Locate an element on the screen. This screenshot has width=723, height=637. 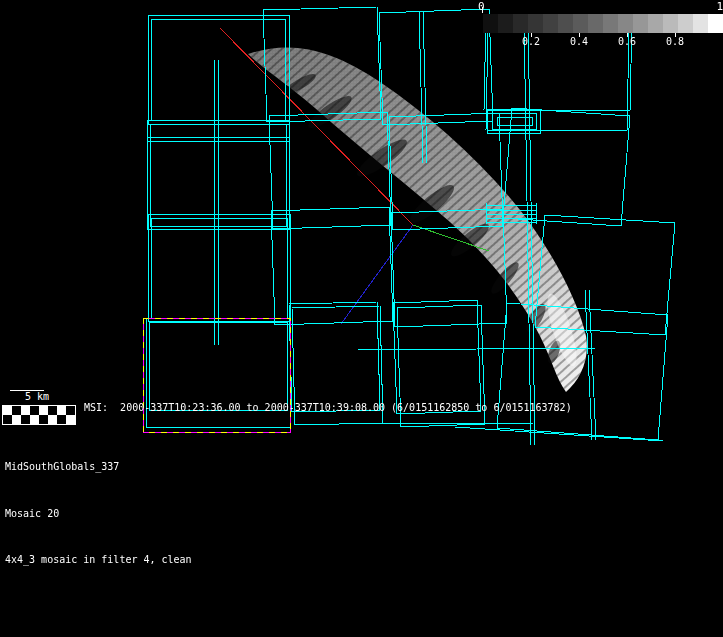
colorbar: 0 1 0.2 0.4 0.6 0.8 is located at coordinates (603, 26).